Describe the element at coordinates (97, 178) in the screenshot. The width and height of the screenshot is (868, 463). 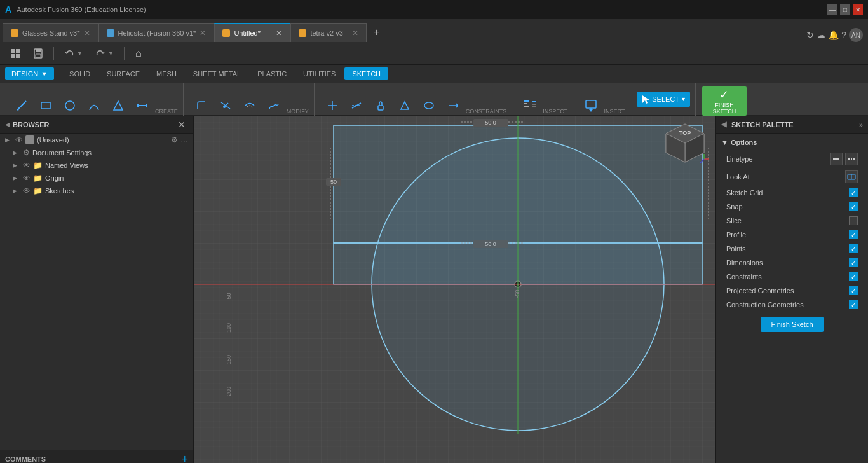
I see `tree-item-origin: ▶ 👁 📁 Origin` at that location.